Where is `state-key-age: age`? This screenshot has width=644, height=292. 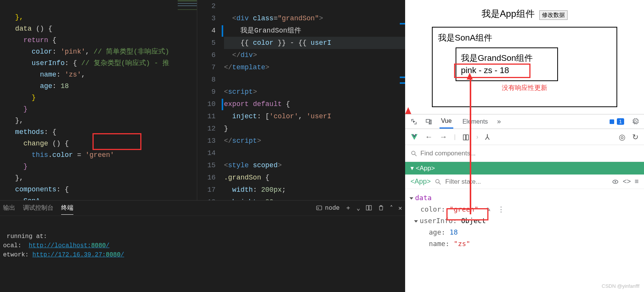 state-key-age: age is located at coordinates (435, 232).